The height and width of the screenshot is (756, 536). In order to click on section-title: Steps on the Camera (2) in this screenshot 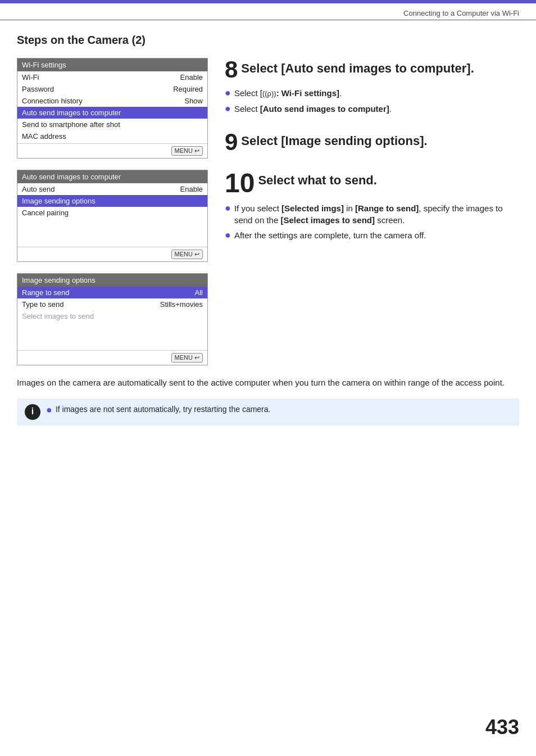, I will do `click(268, 40)`.